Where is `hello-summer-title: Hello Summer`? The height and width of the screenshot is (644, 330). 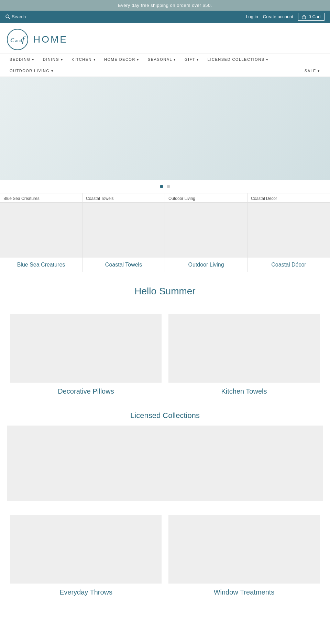
hello-summer-title: Hello Summer is located at coordinates (165, 291).